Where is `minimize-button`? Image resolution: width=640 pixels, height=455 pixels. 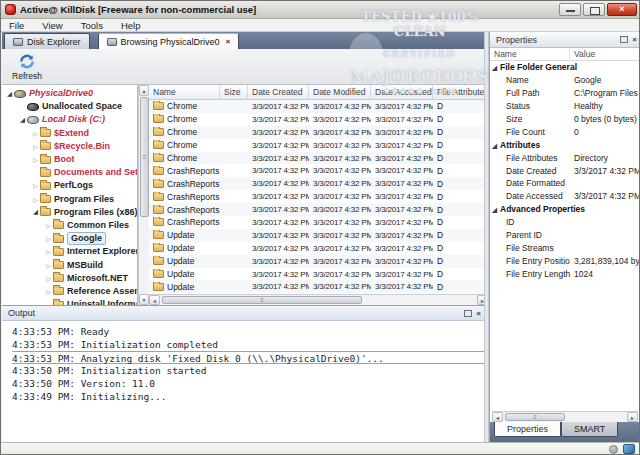
minimize-button is located at coordinates (570, 10).